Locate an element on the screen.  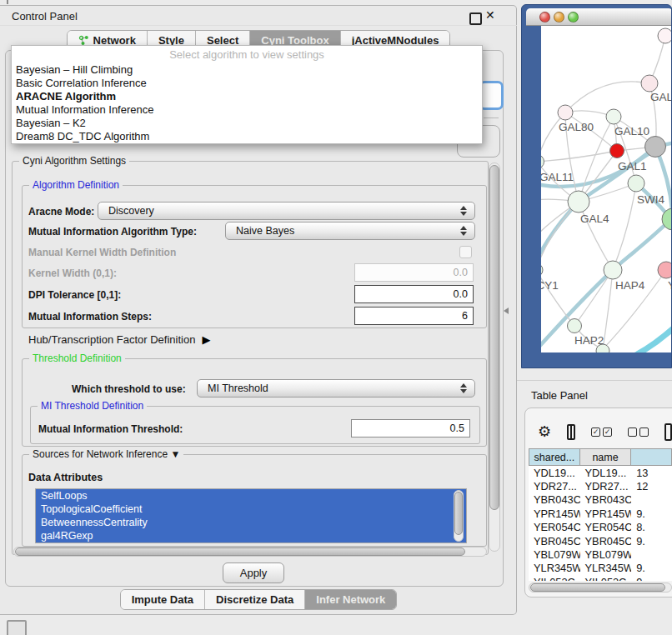
section-divider is located at coordinates (594, 380).